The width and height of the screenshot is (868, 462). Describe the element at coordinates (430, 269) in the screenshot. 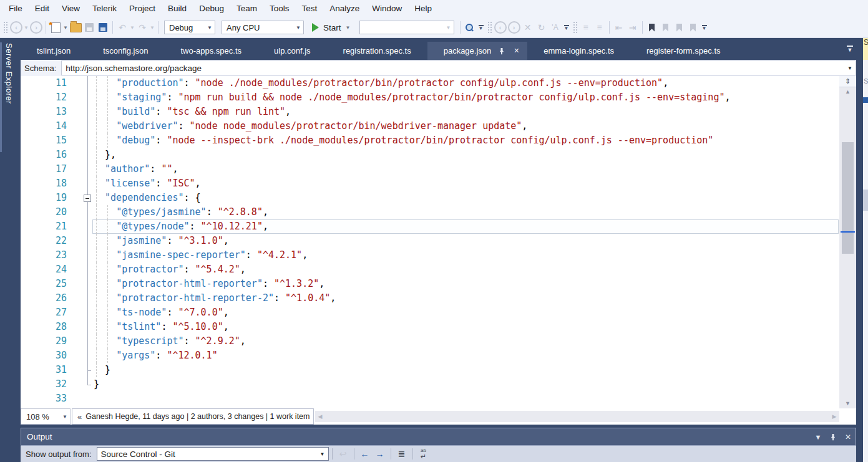

I see `code-line-24: 24 "protractor": "^5.4.2",` at that location.